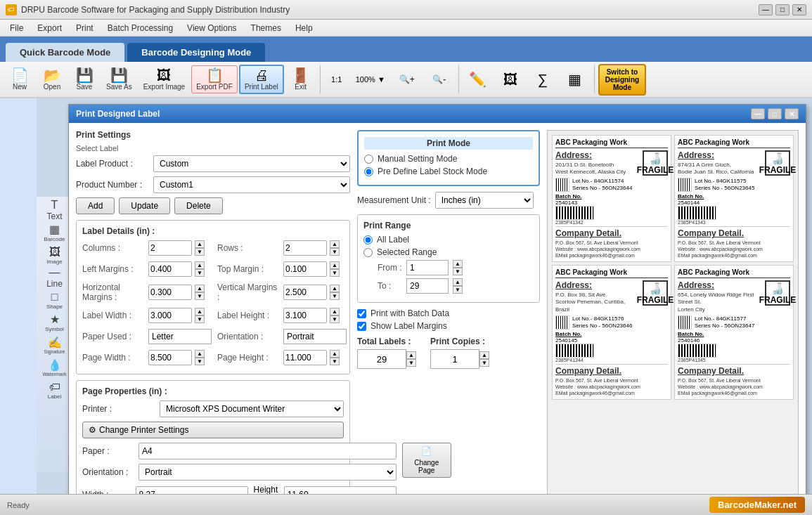 This screenshot has width=812, height=515. What do you see at coordinates (439, 79) in the screenshot?
I see `zoom-out-button: 🔍-` at bounding box center [439, 79].